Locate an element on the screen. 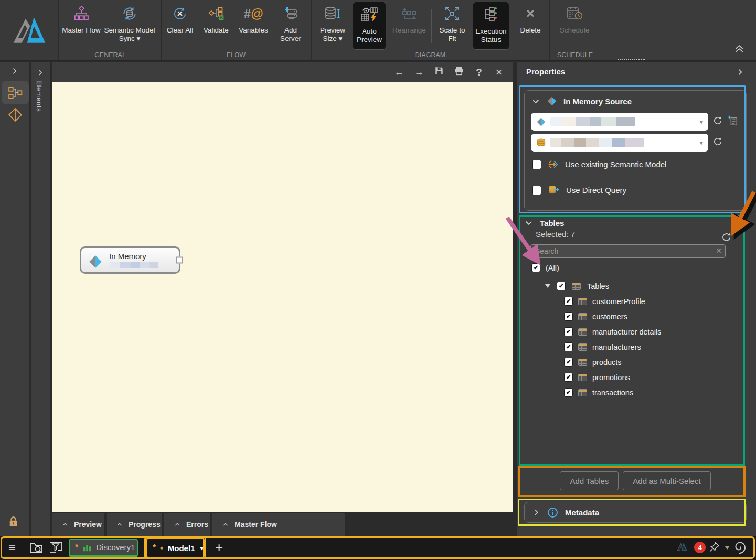 The height and width of the screenshot is (560, 756). semantic-tool is located at coordinates (15, 116).